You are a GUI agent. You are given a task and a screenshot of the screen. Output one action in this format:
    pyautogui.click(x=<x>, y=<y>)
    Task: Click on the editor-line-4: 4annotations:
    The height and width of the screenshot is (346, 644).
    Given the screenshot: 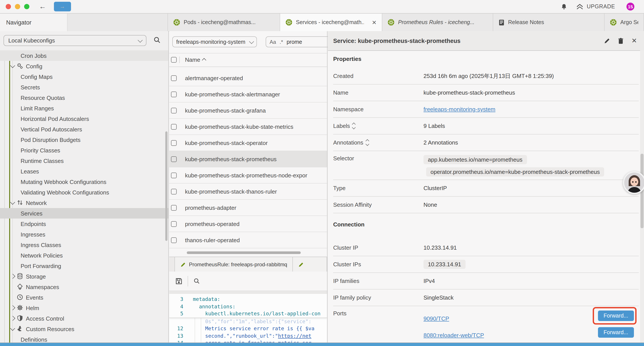 What is the action you would take?
    pyautogui.click(x=248, y=306)
    